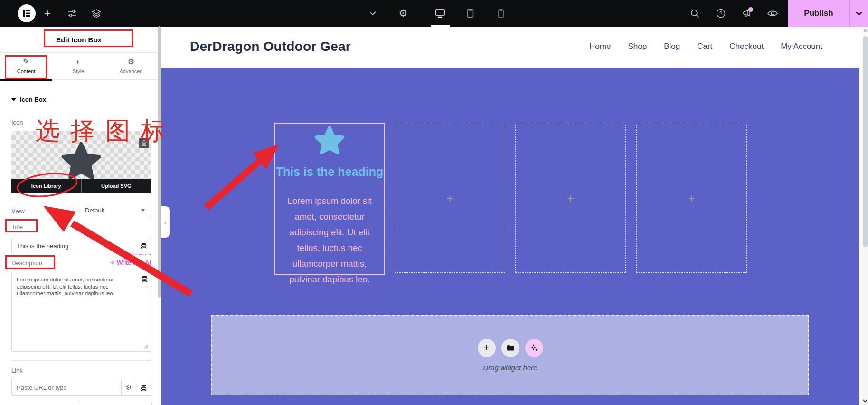  Describe the element at coordinates (78, 66) in the screenshot. I see `tab-style: ◐ Style` at that location.